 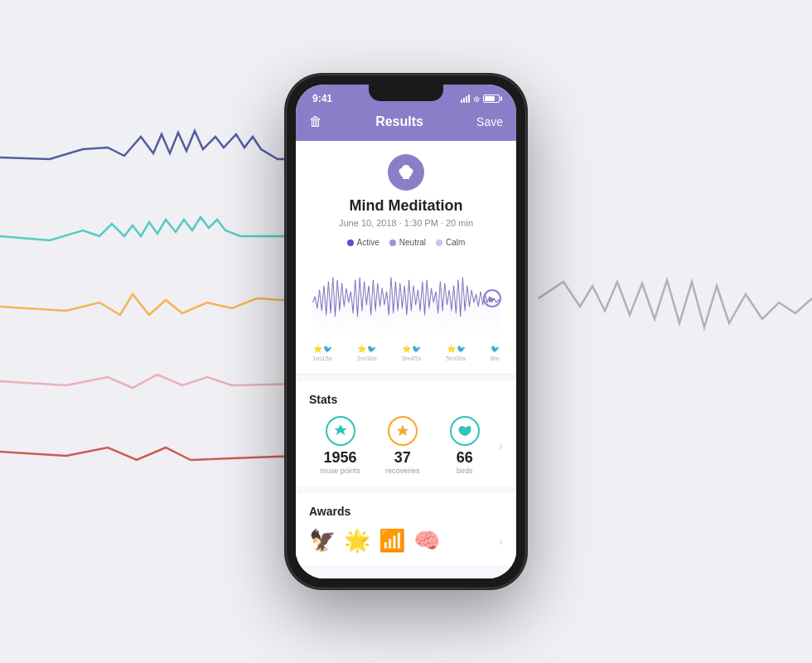 What do you see at coordinates (406, 242) in the screenshot?
I see `chart-legend: Active Neutral Calm` at bounding box center [406, 242].